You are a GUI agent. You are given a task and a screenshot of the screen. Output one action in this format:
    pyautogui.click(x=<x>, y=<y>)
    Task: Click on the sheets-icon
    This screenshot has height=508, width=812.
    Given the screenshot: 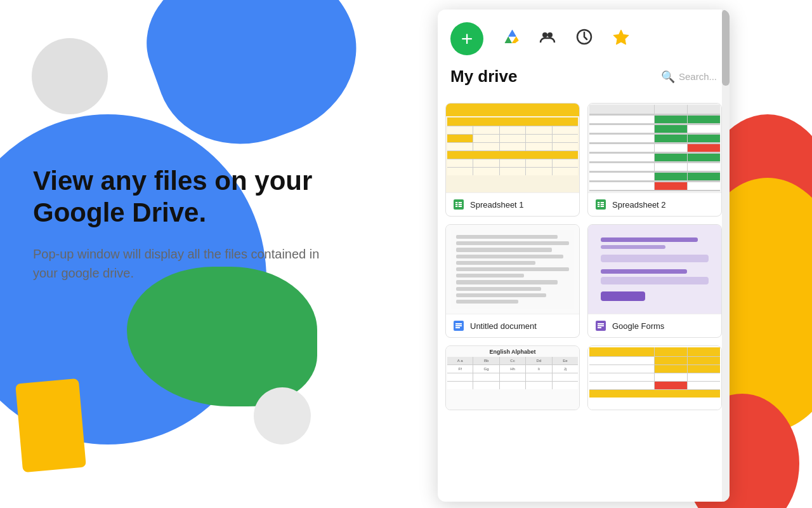 What is the action you would take?
    pyautogui.click(x=459, y=204)
    